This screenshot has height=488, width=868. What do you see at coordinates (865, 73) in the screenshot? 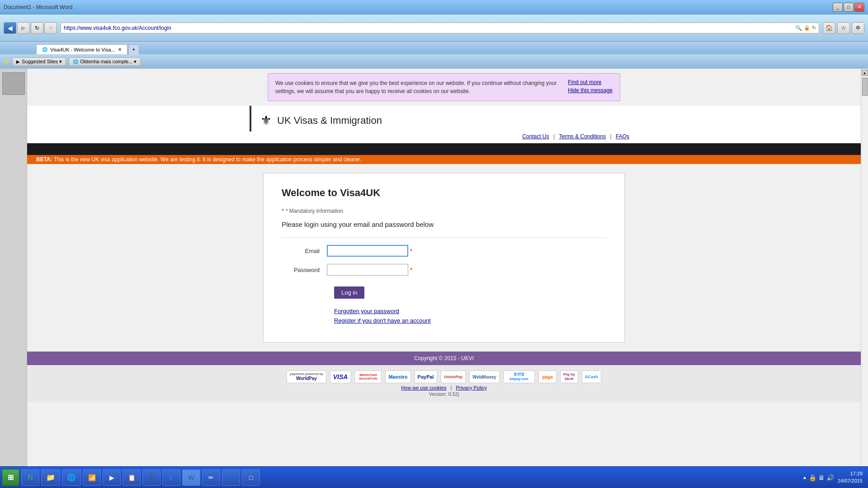
I see `scroll-up-button: ▲` at bounding box center [865, 73].